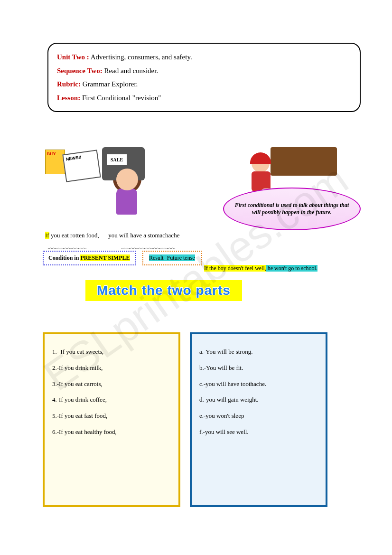  Describe the element at coordinates (104, 180) in the screenshot. I see `advertising-clipart` at that location.